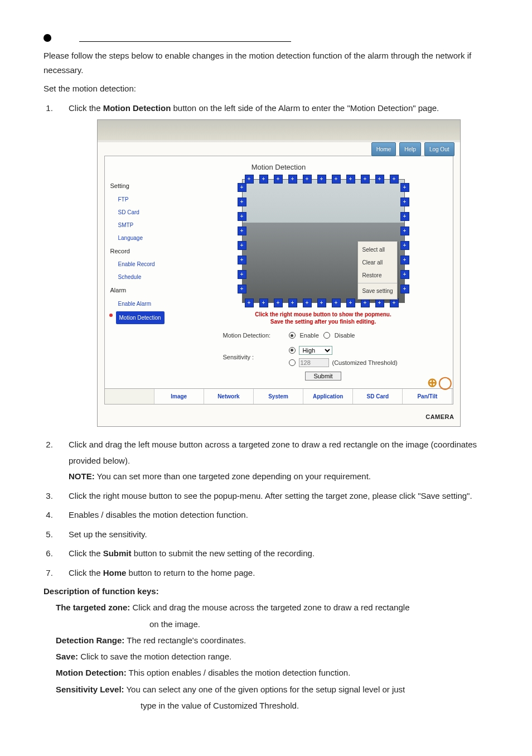 The height and width of the screenshot is (756, 532). Describe the element at coordinates (149, 251) in the screenshot. I see `sidebar-group-record: Record` at that location.